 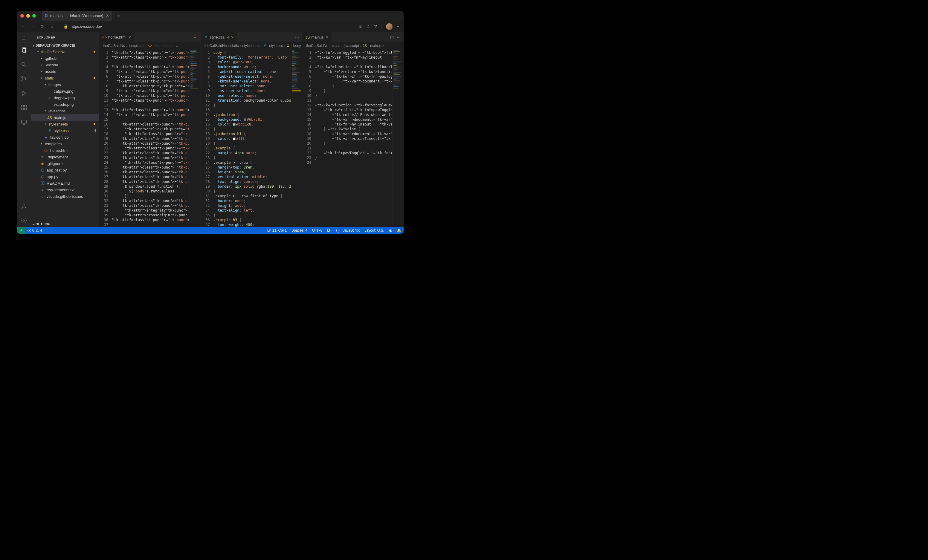 What do you see at coordinates (317, 230) in the screenshot?
I see `encoding: UTF-8` at bounding box center [317, 230].